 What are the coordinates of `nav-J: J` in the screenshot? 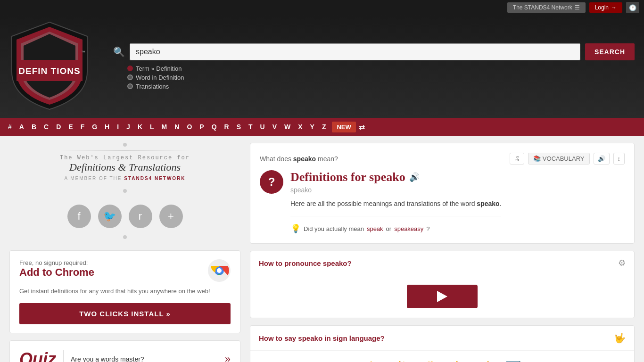 It's located at (128, 127).